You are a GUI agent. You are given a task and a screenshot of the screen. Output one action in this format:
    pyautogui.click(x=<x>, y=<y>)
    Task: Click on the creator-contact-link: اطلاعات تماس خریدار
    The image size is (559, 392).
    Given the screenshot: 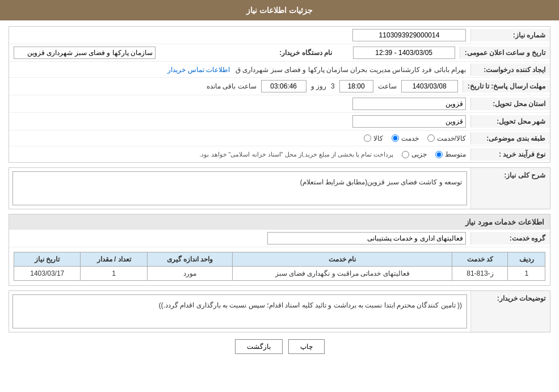 What is the action you would take?
    pyautogui.click(x=199, y=70)
    